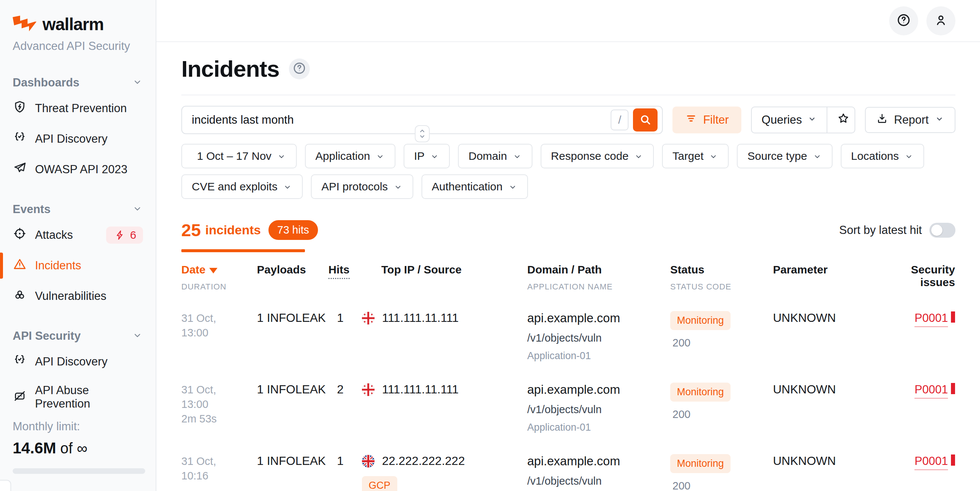  I want to click on filter-chip-application: Application, so click(350, 156).